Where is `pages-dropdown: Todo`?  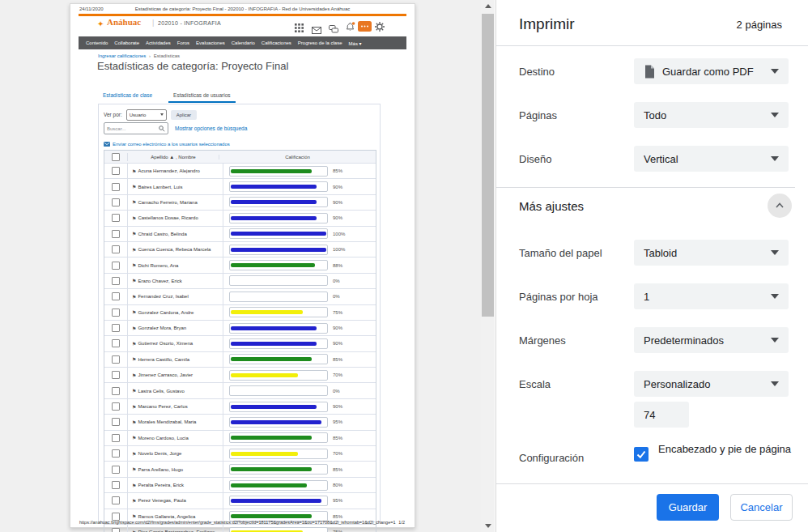
pages-dropdown: Todo is located at coordinates (711, 115).